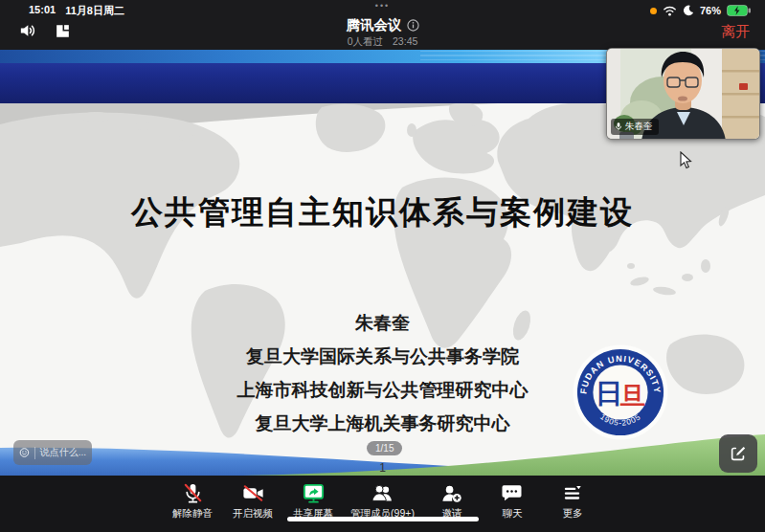 The height and width of the screenshot is (532, 765). I want to click on unmute-button: 解除静音, so click(192, 501).